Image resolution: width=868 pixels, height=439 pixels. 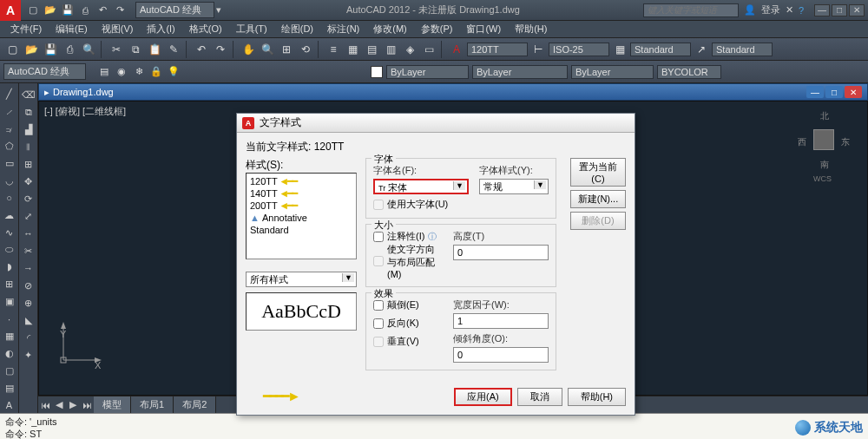 I want to click on trim-icon: ✂, so click(x=29, y=251).